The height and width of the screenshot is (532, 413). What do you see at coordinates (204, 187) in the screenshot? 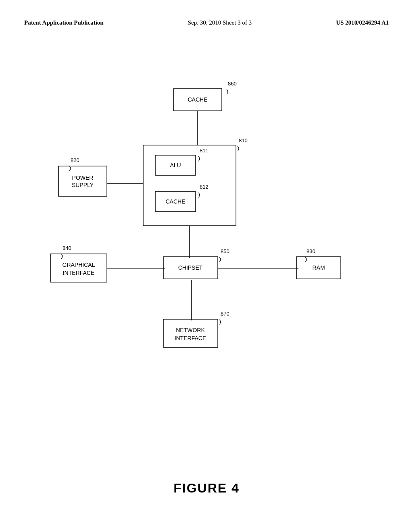
I see `ref-812: 812` at bounding box center [204, 187].